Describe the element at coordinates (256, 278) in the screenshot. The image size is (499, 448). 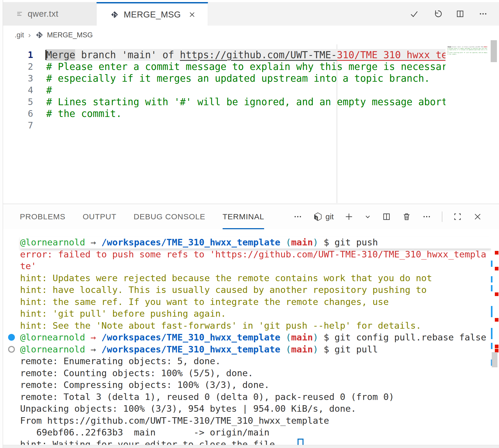
I see `terminal-line: hint: Updates were rejected because the …` at that location.